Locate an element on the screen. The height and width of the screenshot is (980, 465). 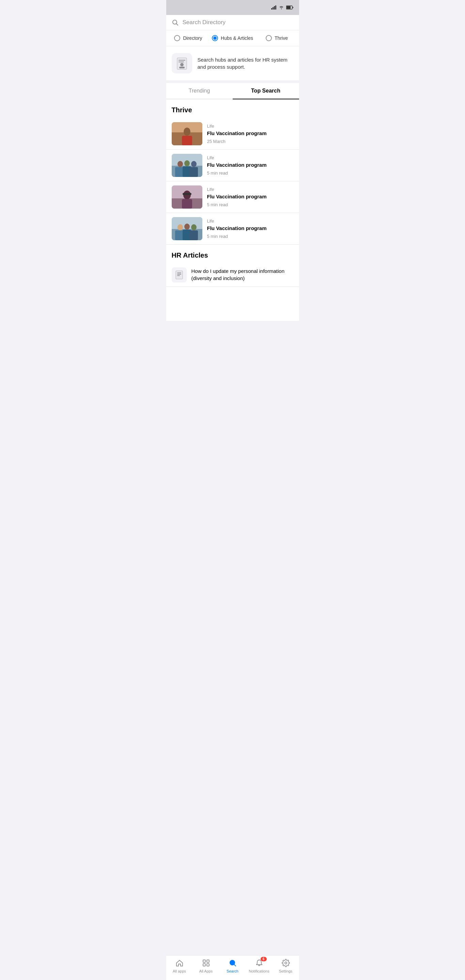
tab-trending: Trending is located at coordinates (200, 91).